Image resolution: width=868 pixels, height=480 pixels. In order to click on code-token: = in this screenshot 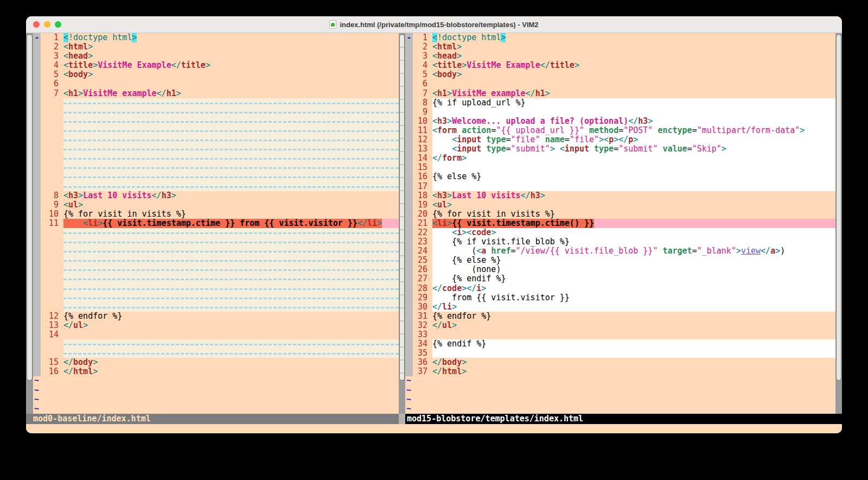, I will do `click(621, 130)`.